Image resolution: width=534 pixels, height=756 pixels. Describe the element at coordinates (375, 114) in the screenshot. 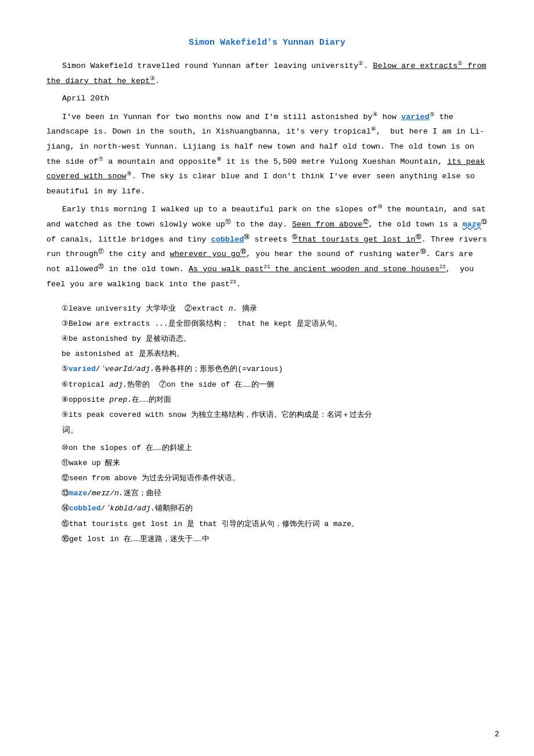

I see `superscript-4: ④` at that location.